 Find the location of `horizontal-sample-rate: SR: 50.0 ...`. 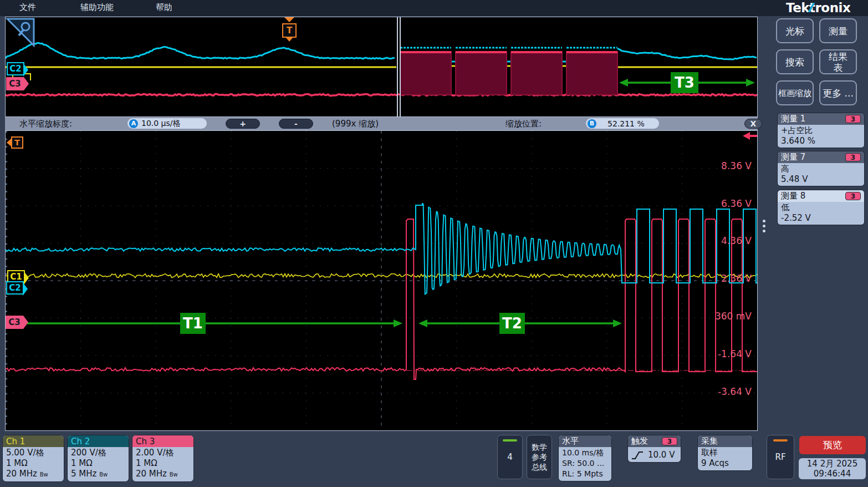

horizontal-sample-rate: SR: 50.0 ... is located at coordinates (585, 464).